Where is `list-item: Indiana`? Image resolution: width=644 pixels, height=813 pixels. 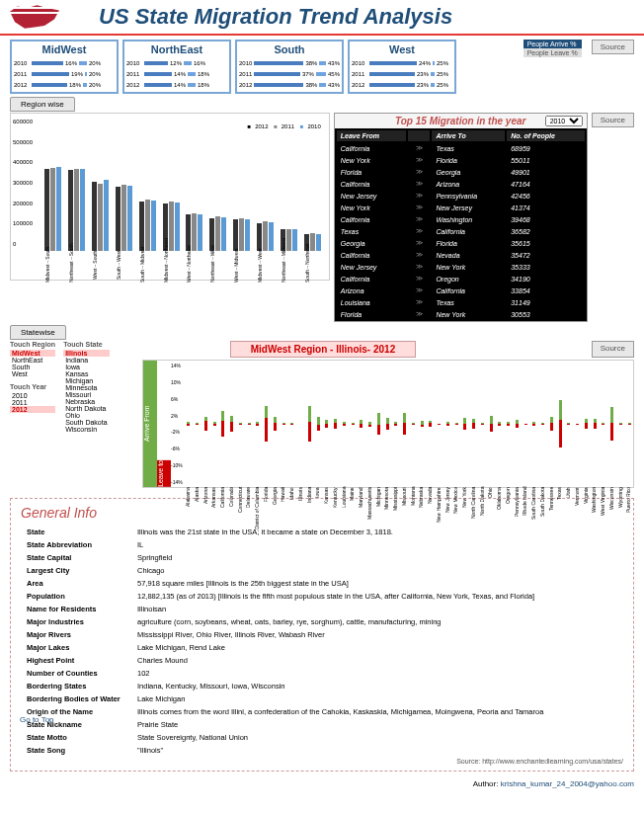
list-item: Indiana is located at coordinates (86, 360).